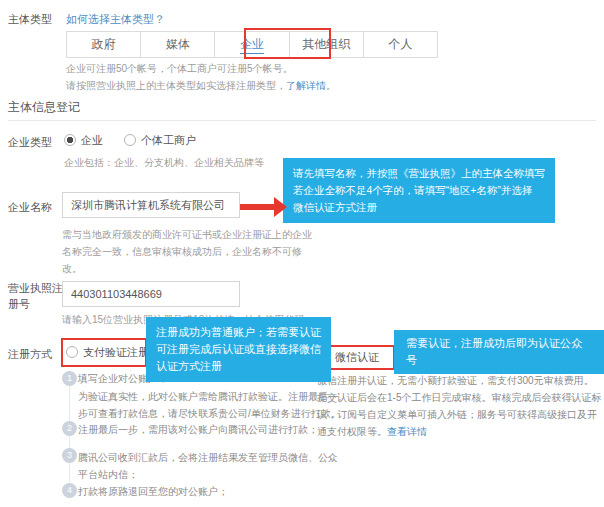 The image size is (604, 507). Describe the element at coordinates (238, 350) in the screenshot. I see `pay-verify-tooltip: 注册成功为普通账户；若需要认证 可注册完成后认证或直接选择微信 认证方式注册` at that location.